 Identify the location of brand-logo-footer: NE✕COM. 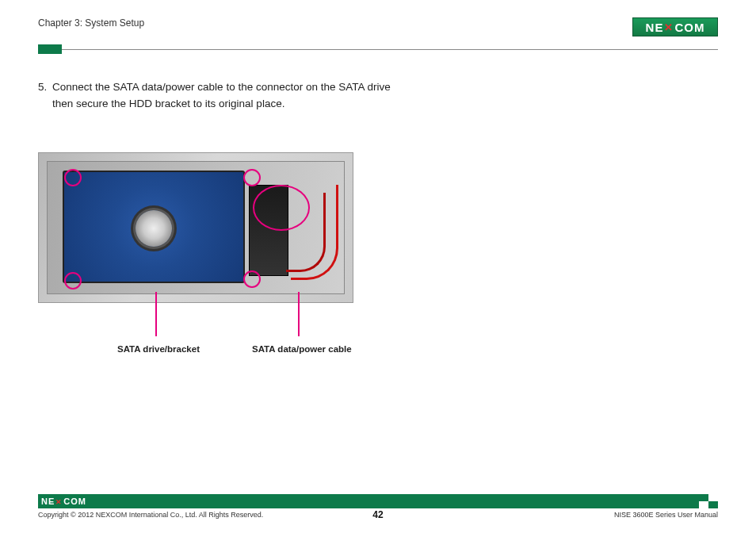
(63, 501).